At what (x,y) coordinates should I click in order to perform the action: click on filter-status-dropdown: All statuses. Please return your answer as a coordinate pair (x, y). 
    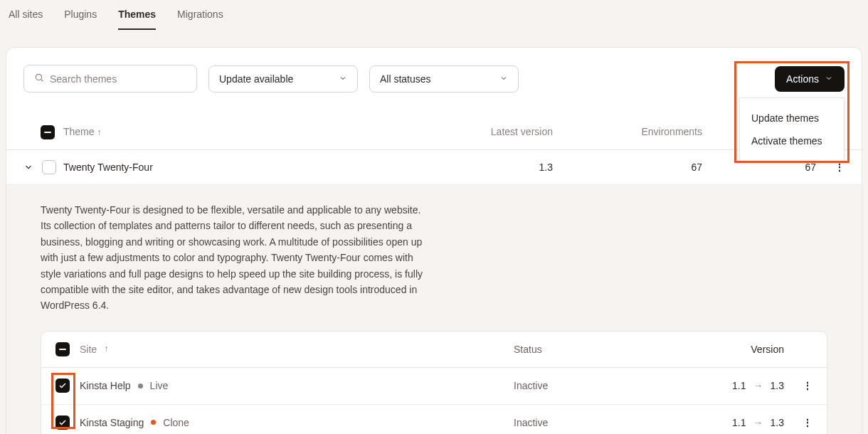
    Looking at the image, I should click on (444, 79).